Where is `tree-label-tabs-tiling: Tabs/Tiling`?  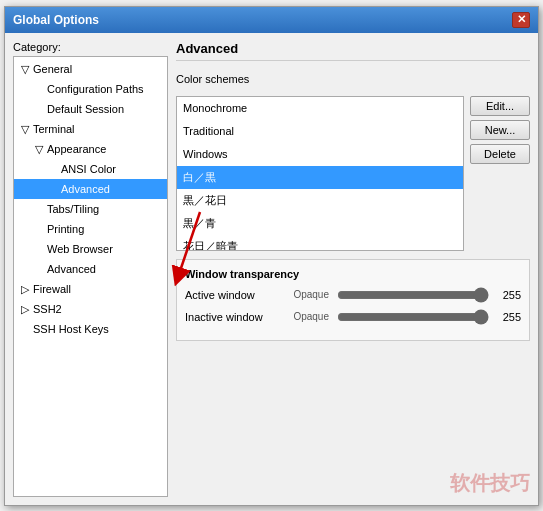
tree-label-tabs-tiling: Tabs/Tiling is located at coordinates (73, 209).